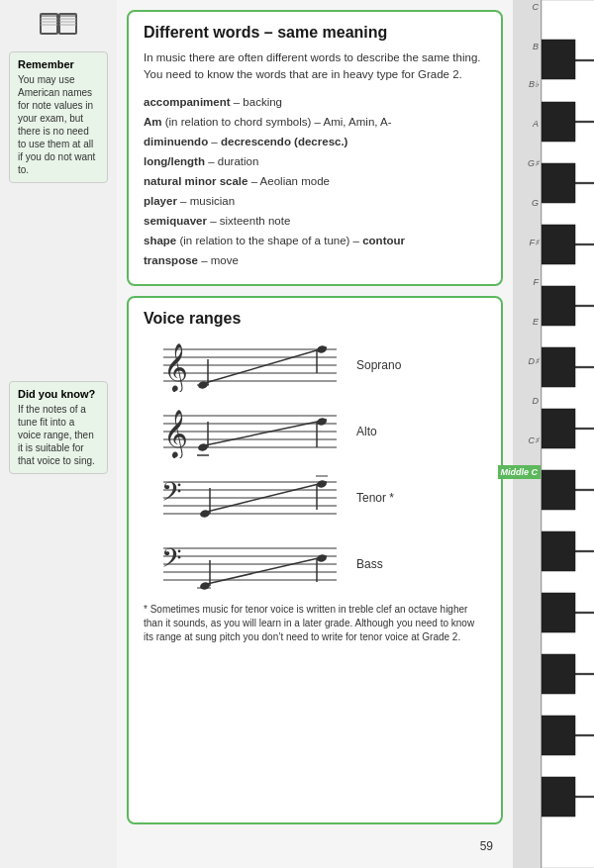 The width and height of the screenshot is (594, 868). What do you see at coordinates (315, 142) in the screenshot?
I see `term-diminuendo: diminuendo – decrescendo (decresc.)` at bounding box center [315, 142].